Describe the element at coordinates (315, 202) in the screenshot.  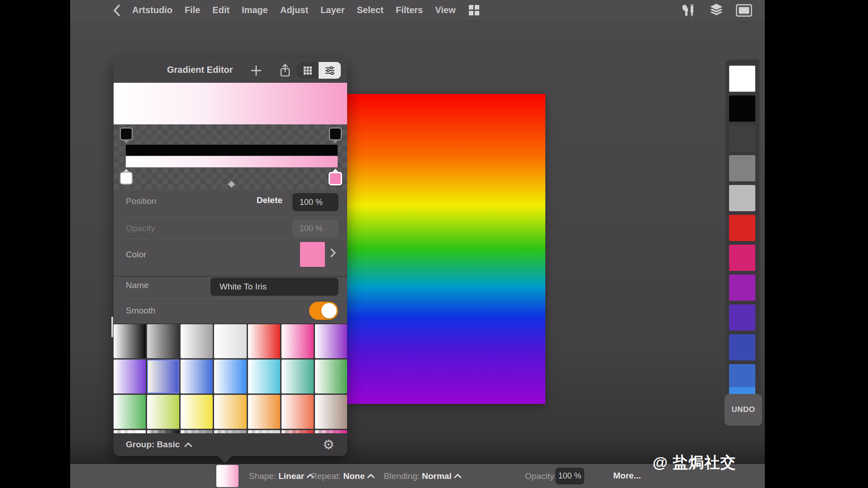
I see `position-input: 100 %` at that location.